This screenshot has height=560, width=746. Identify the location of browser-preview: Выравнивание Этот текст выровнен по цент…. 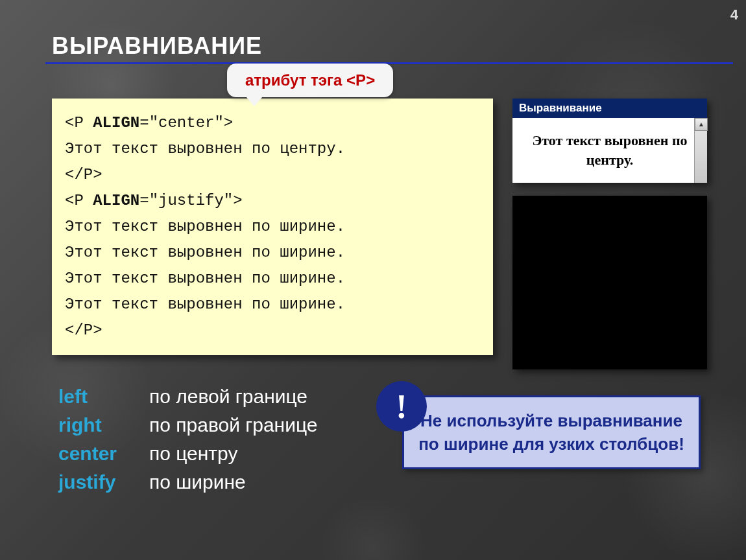
(610, 141).